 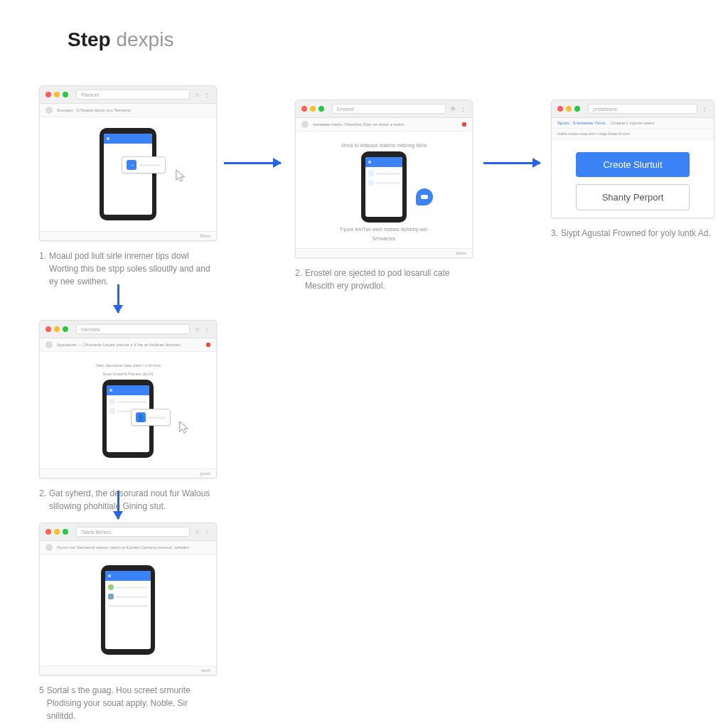 What do you see at coordinates (57, 95) in the screenshot?
I see `traffic-lights` at bounding box center [57, 95].